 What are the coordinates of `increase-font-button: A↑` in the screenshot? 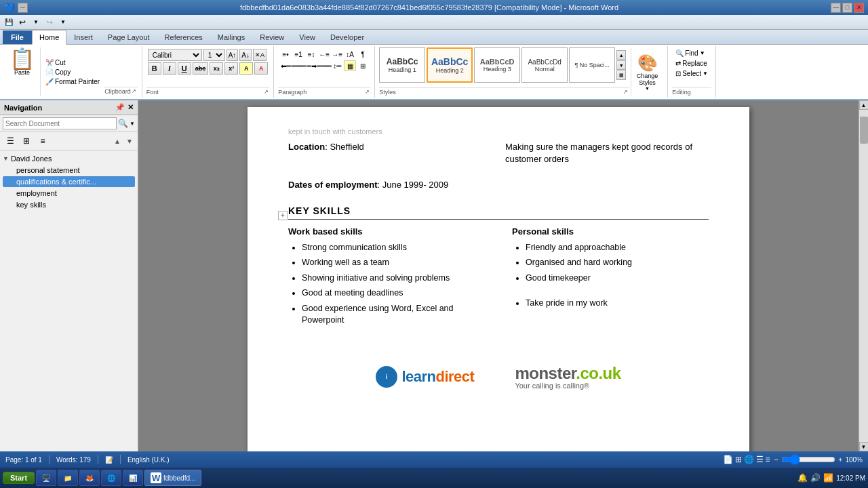 It's located at (233, 55).